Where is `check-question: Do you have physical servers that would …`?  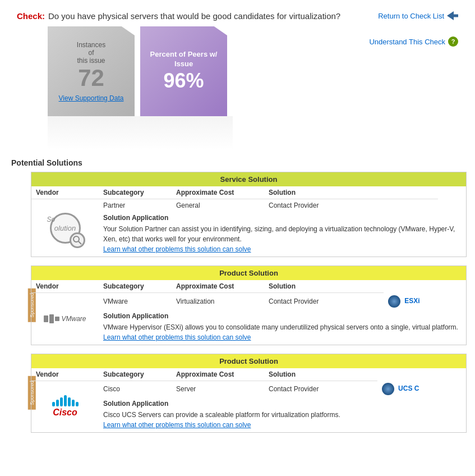 check-question: Do you have physical servers that would … is located at coordinates (194, 16).